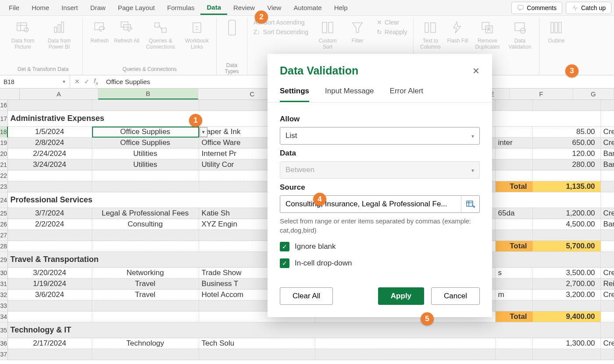  I want to click on tab-settings: Settings, so click(295, 95).